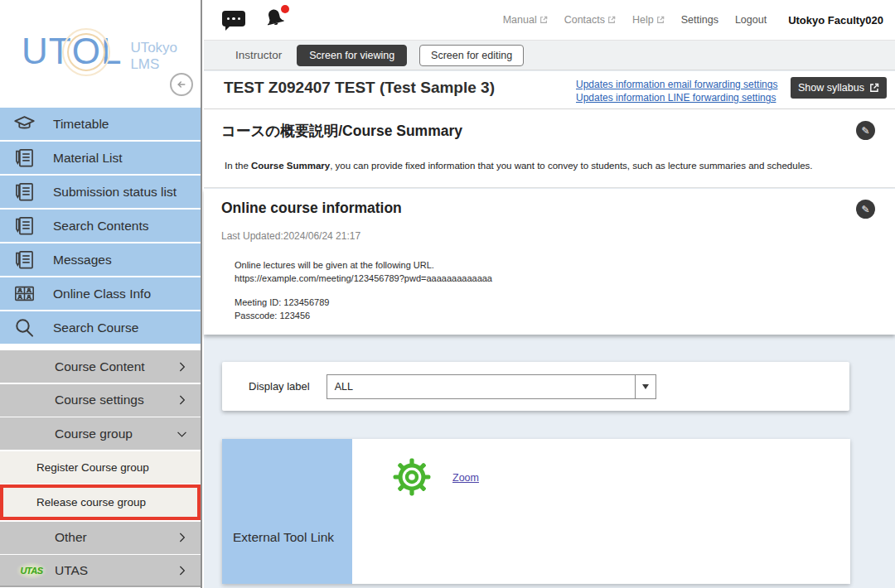 This screenshot has height=588, width=895. I want to click on sidebar-group-course-settings: Course settings, so click(100, 401).